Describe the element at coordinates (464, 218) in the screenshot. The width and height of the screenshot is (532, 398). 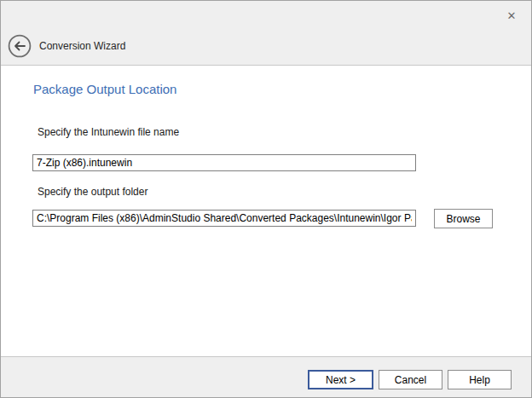
I see `browse-button: Browse` at that location.